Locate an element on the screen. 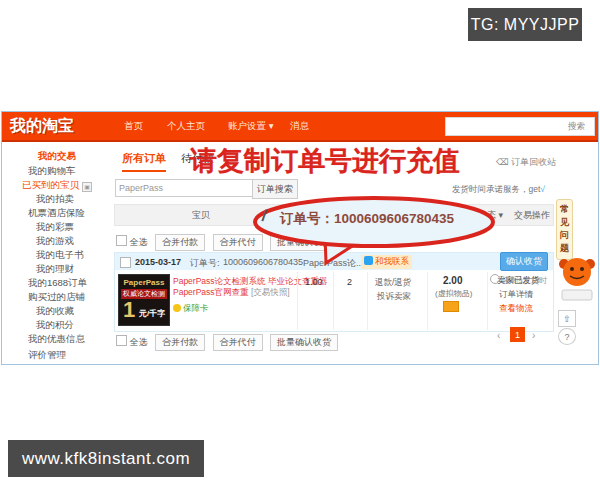 This screenshot has width=600, height=480. service-tag: 保障卡 is located at coordinates (191, 309).